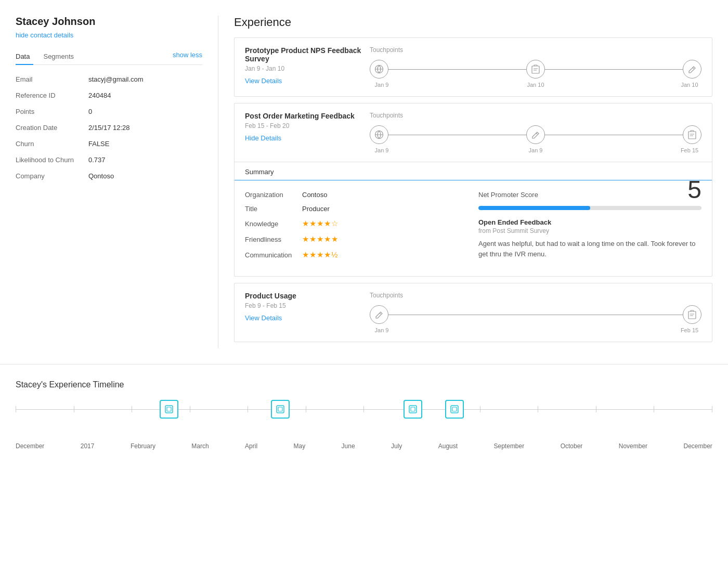 The width and height of the screenshot is (728, 573). I want to click on summary-value-org: Contoso, so click(315, 194).